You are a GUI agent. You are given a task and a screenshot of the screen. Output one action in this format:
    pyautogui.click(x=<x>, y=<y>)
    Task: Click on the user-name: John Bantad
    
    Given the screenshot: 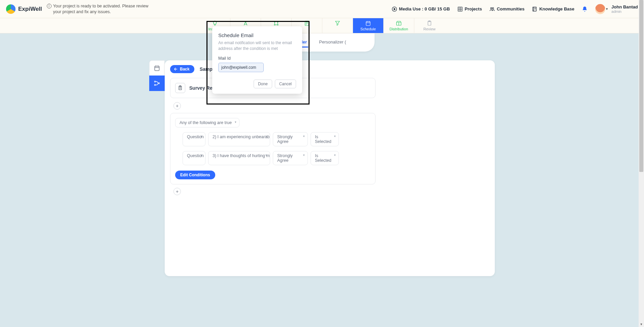 What is the action you would take?
    pyautogui.click(x=624, y=7)
    